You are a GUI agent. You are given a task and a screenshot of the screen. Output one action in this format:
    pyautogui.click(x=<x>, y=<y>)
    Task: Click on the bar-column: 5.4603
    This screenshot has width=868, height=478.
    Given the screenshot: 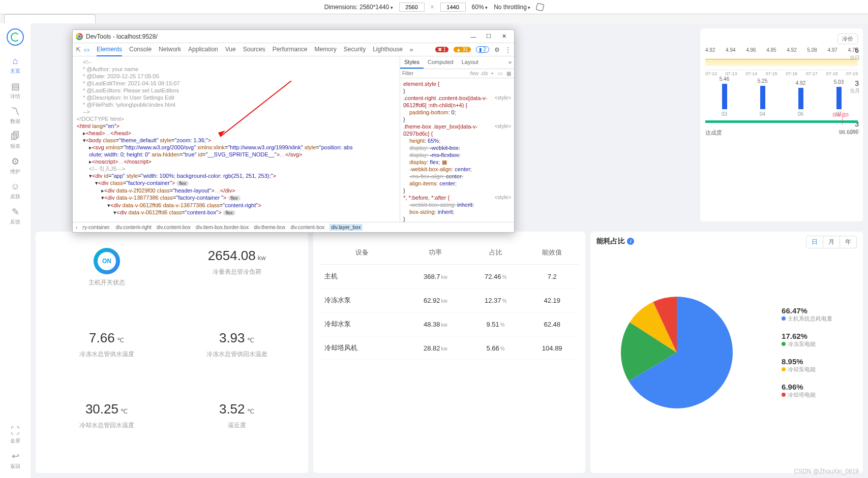 What is the action you would take?
    pyautogui.click(x=724, y=97)
    